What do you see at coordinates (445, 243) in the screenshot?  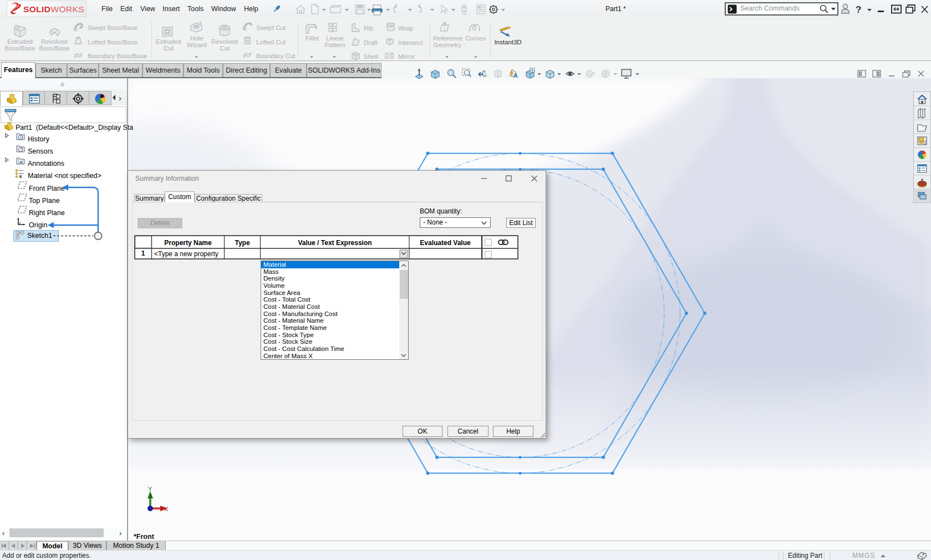 I see `svg-text: Evaluated Value` at bounding box center [445, 243].